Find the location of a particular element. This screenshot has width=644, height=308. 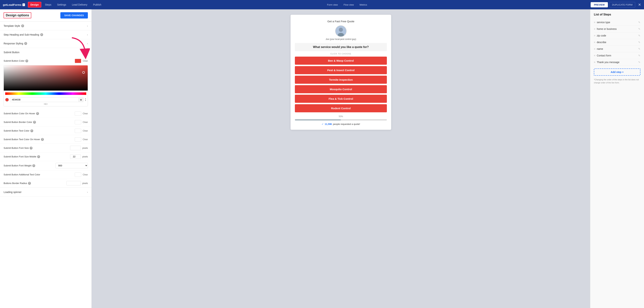

spinner-down: ▼ is located at coordinates (86, 100).